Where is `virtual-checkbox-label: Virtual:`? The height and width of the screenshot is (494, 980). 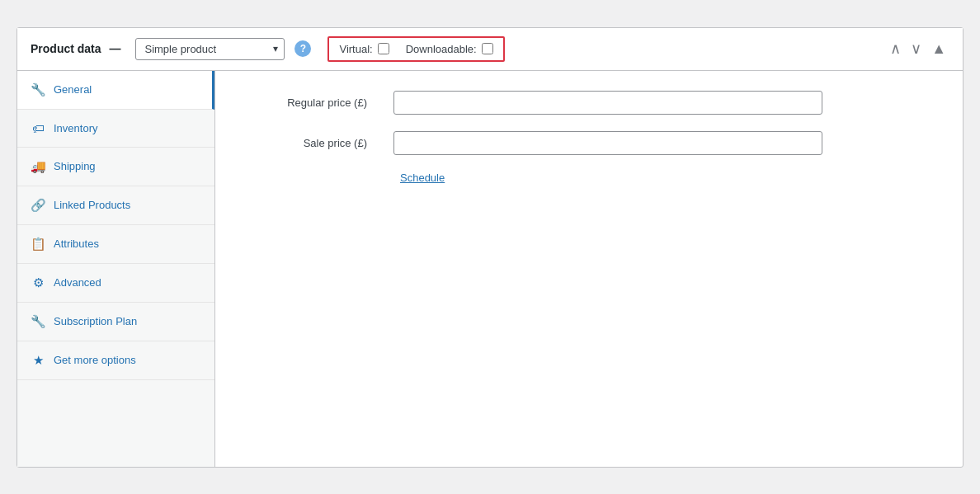
virtual-checkbox-label: Virtual: is located at coordinates (364, 49).